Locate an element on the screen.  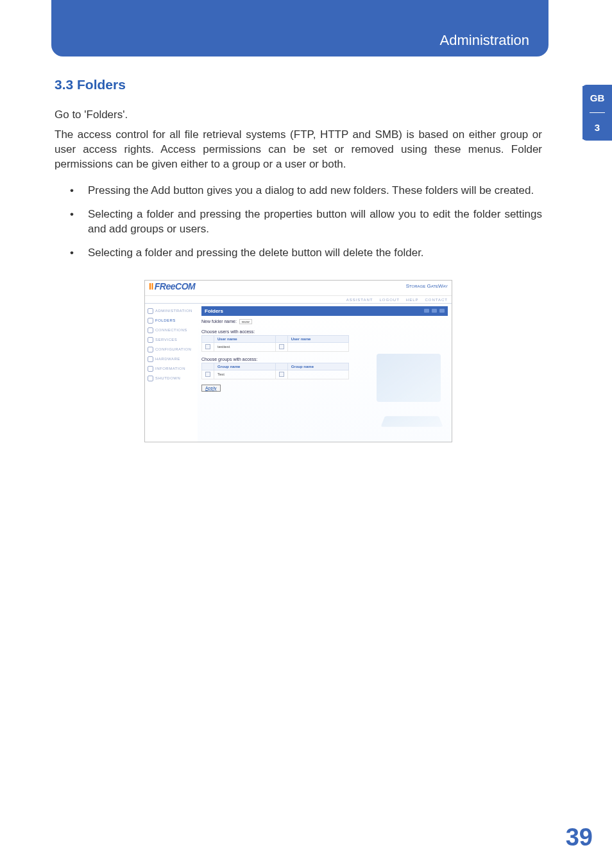
bullet-item: Selecting a folder and pressing the dele… is located at coordinates (306, 253).